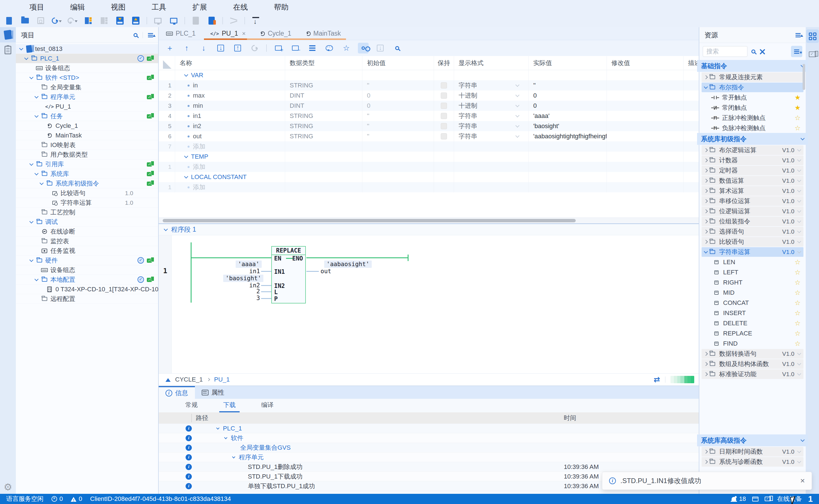 The height and width of the screenshot is (504, 819). Describe the element at coordinates (267, 405) in the screenshot. I see `subtab-compile: 编译` at that location.